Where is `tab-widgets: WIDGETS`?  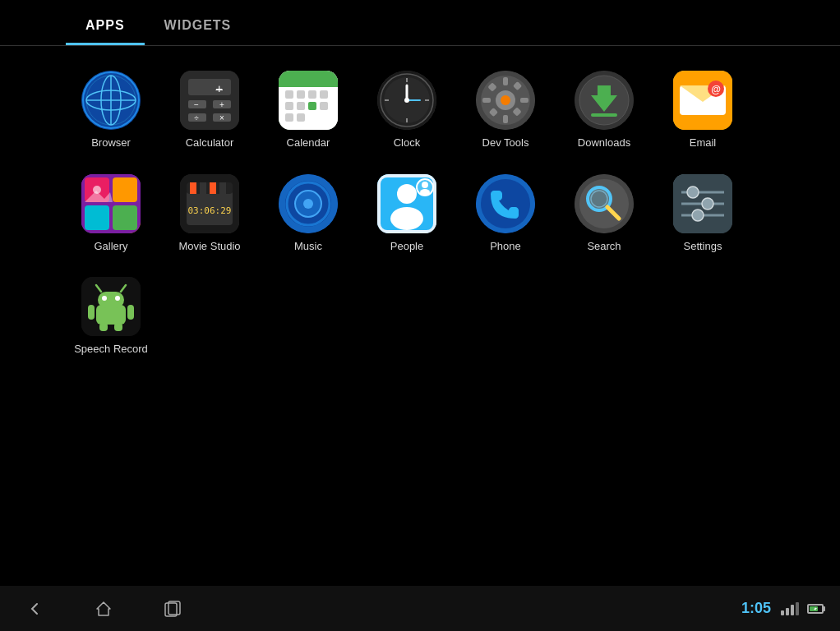 tab-widgets: WIDGETS is located at coordinates (198, 26).